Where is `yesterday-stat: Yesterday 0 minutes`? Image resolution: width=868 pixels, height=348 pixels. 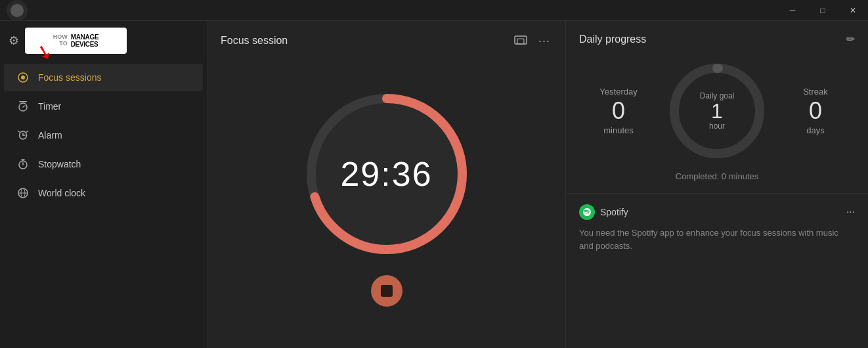 yesterday-stat: Yesterday 0 minutes is located at coordinates (618, 111).